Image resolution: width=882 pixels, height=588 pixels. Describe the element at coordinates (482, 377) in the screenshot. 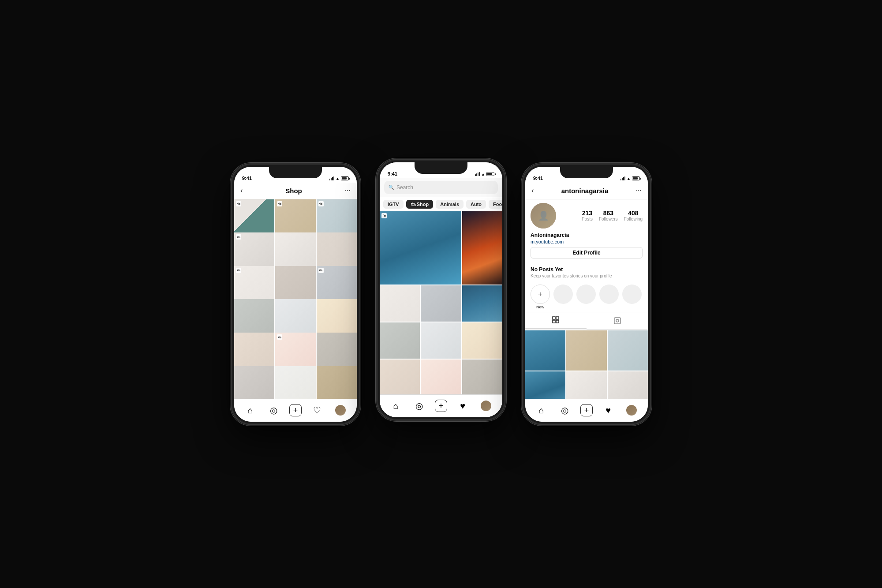

I see `search-grid-5c` at that location.